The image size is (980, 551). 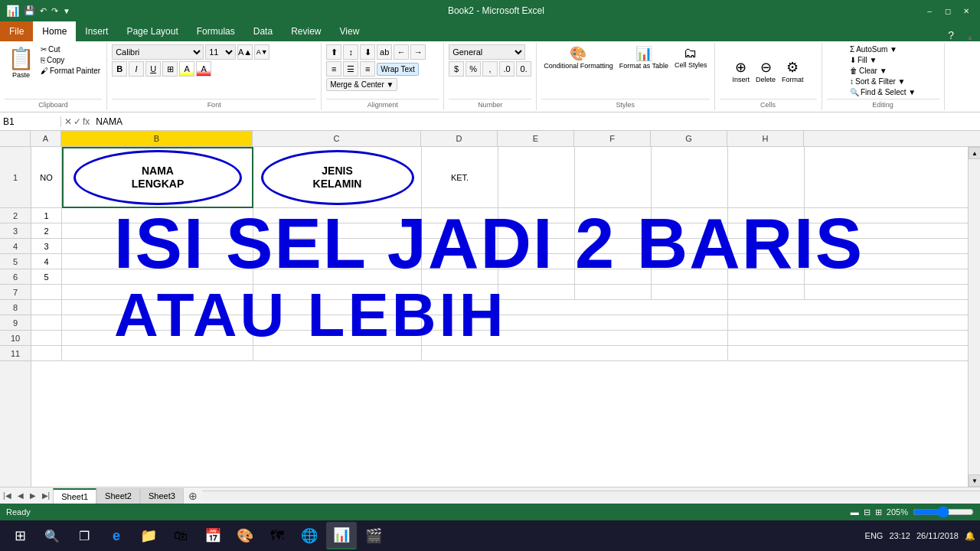 What do you see at coordinates (460, 246) in the screenshot?
I see `cell-d4` at bounding box center [460, 246].